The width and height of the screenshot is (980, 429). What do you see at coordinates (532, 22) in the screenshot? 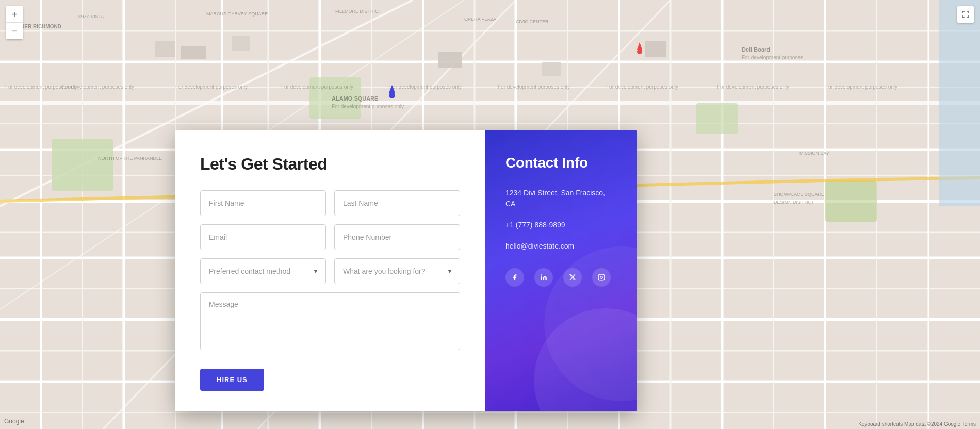
I see `svg-text: CIVIC CENTER` at bounding box center [532, 22].